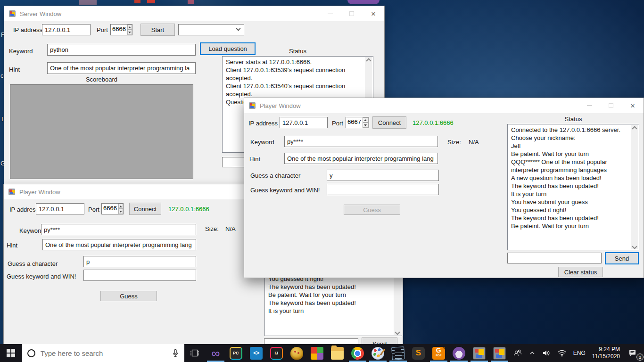 This screenshot has height=362, width=644. Describe the element at coordinates (635, 187) in the screenshot. I see `status-scrollbar` at that location.